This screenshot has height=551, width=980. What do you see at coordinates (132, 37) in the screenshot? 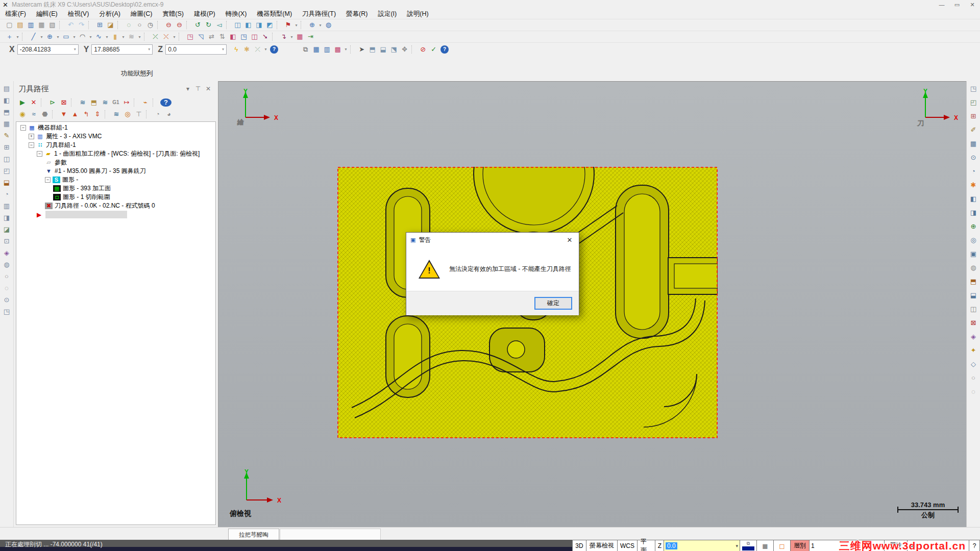
I see `create-surface-icon: ≋` at bounding box center [132, 37].